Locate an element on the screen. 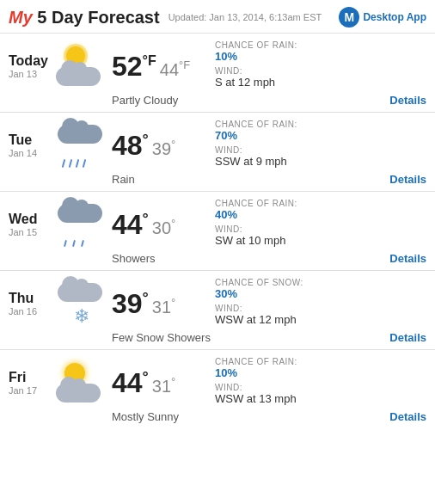  day-date: Jan 15 is located at coordinates (30, 232).